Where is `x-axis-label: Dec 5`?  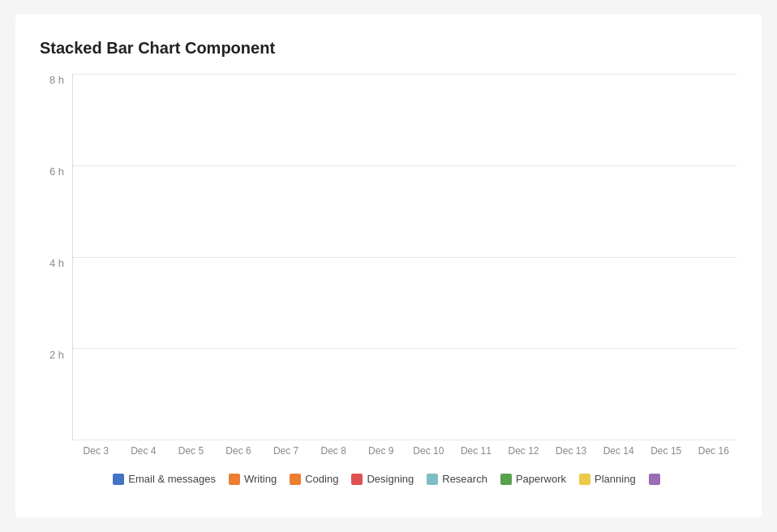 x-axis-label: Dec 5 is located at coordinates (191, 452).